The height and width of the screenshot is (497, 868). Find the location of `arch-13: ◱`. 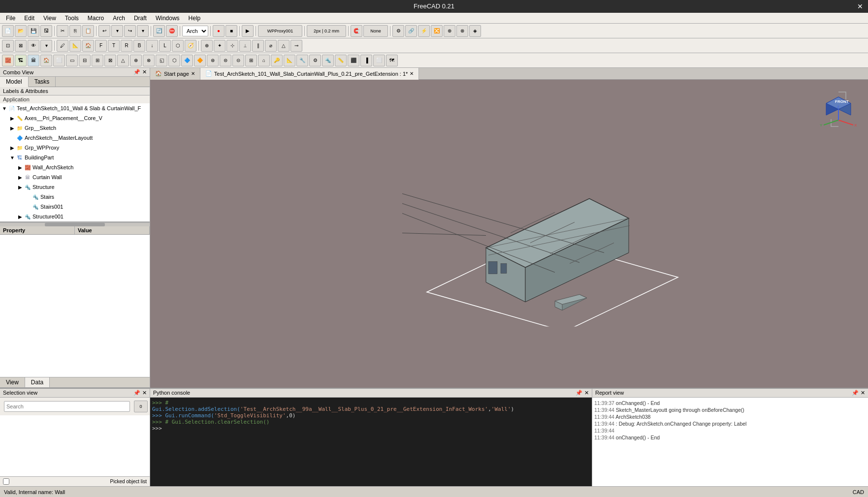

arch-13: ◱ is located at coordinates (161, 61).